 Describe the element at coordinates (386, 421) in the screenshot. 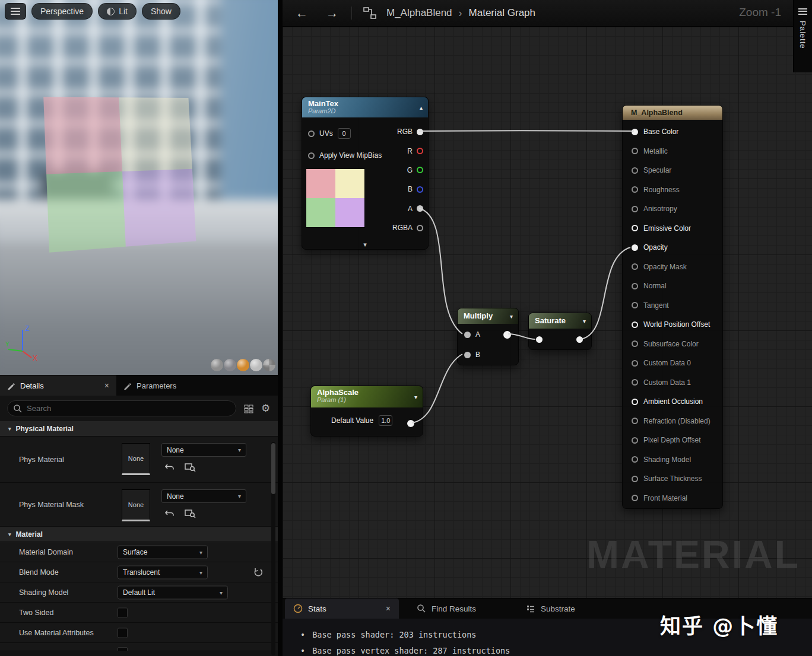

I see `default-value-box: 1.0` at that location.